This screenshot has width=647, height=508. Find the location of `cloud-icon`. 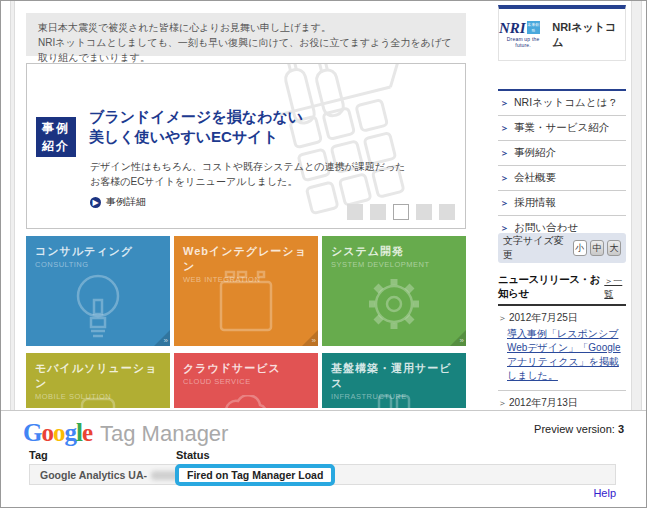

cloud-icon is located at coordinates (246, 402).